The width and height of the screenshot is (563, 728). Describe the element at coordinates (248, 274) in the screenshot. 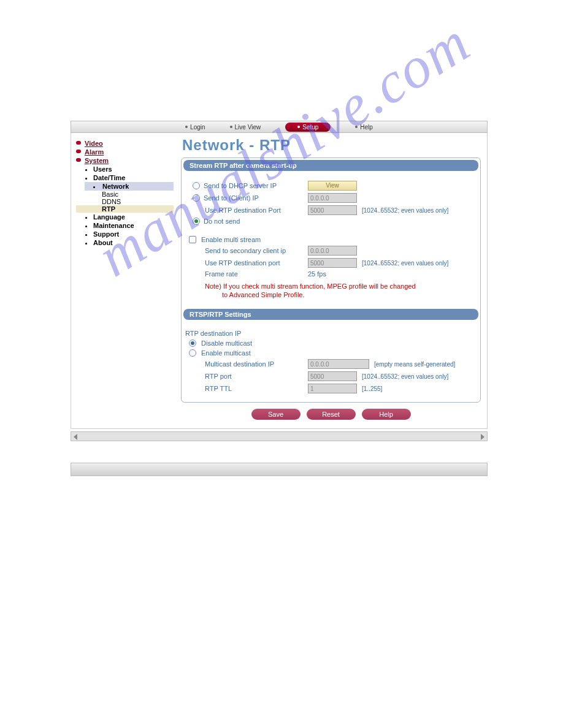

I see `label-frame-rate: Frame rate` at that location.